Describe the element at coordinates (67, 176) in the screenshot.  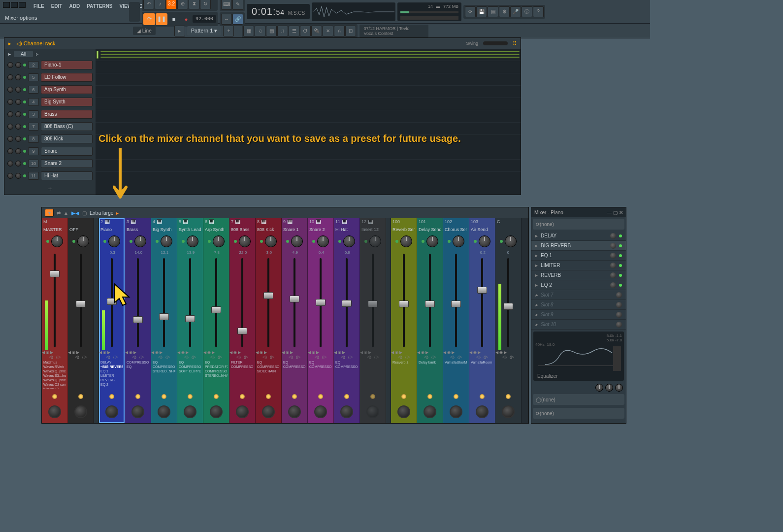
I see `channel-button: Hi Hat` at that location.